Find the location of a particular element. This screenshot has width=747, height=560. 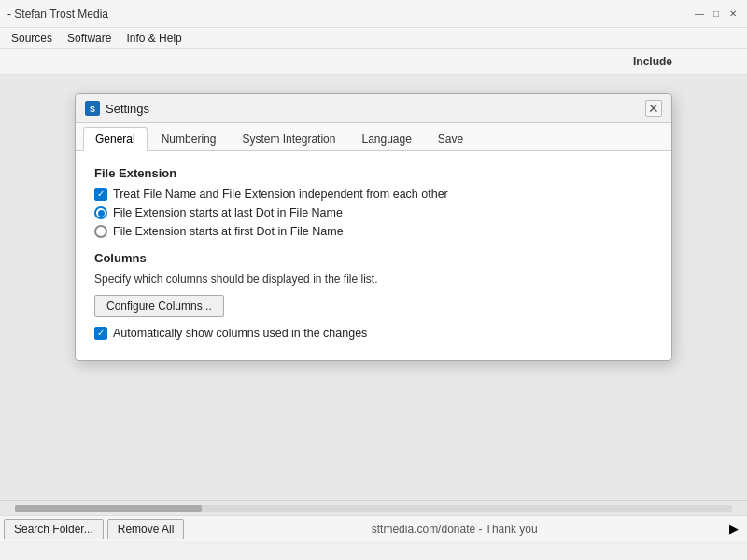

check-mark-treat-independent: ✓ is located at coordinates (101, 194).